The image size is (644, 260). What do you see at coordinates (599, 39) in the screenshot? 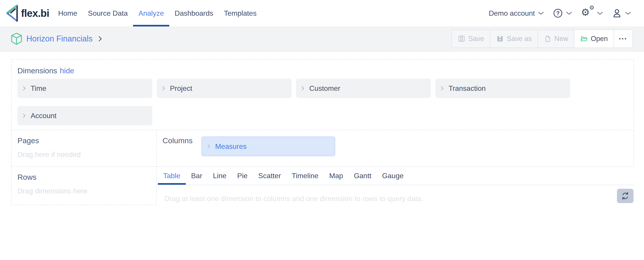
I see `open-button-label: Open` at bounding box center [599, 39].